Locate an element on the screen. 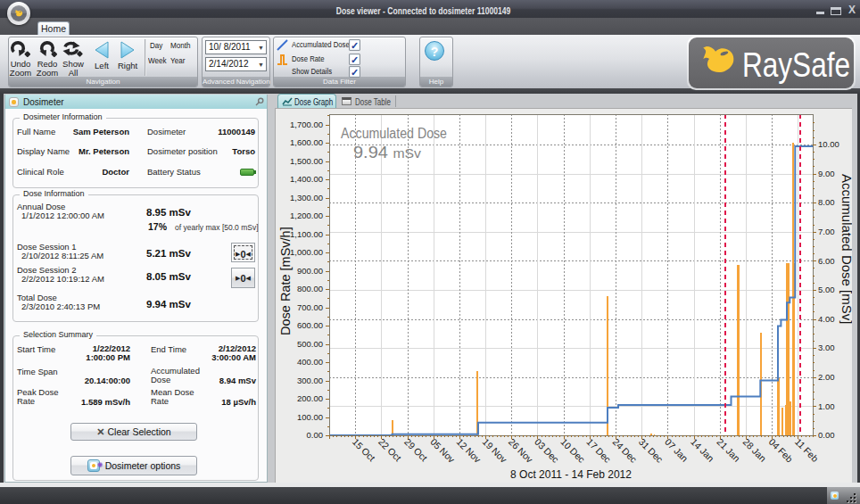  svg-text: 6.00 is located at coordinates (826, 260).